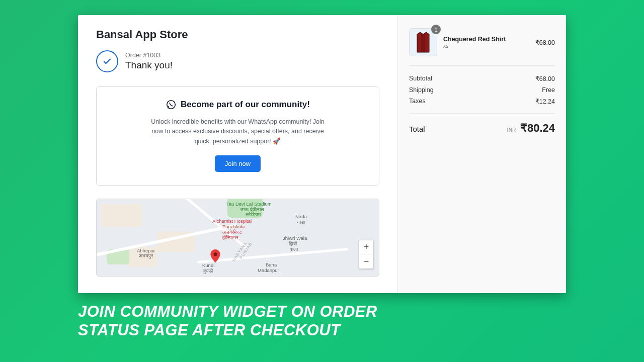  What do you see at coordinates (237, 105) in the screenshot?
I see `community-title: Become part of our community!` at bounding box center [237, 105].